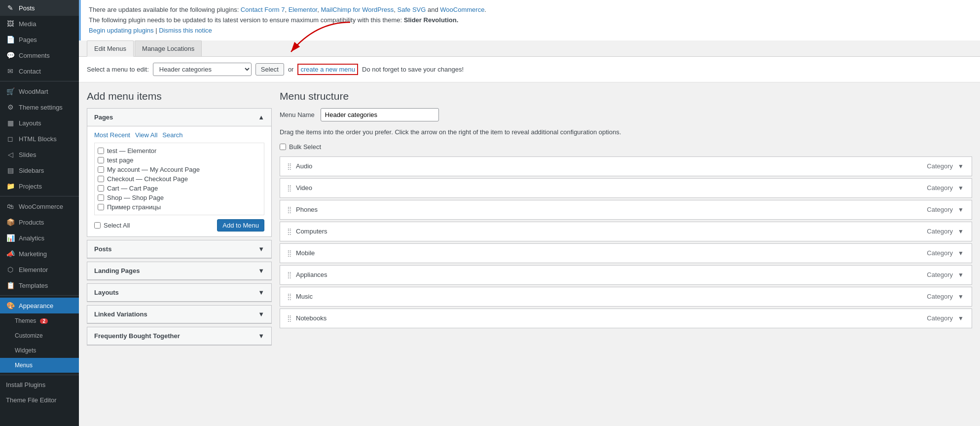 The height and width of the screenshot is (426, 980). I want to click on sidebar-item-marketing: 📣 Marketing, so click(39, 254).